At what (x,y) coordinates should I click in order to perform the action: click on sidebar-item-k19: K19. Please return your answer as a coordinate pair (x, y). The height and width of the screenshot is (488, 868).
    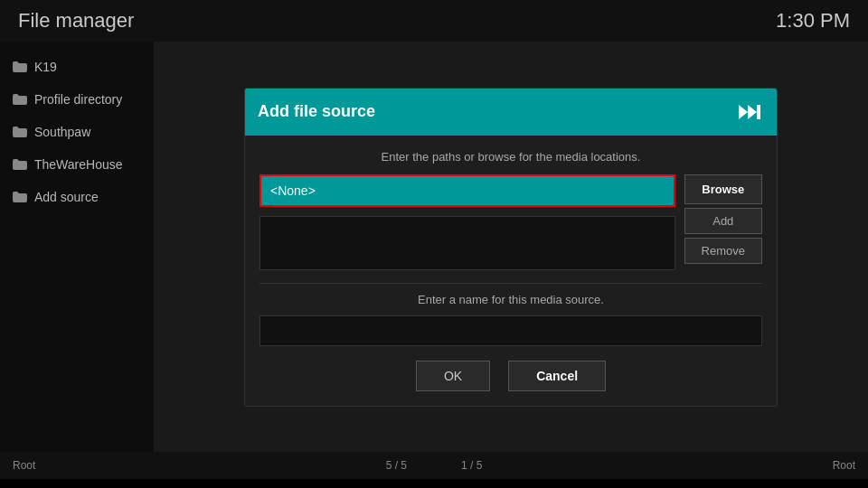
    Looking at the image, I should click on (77, 67).